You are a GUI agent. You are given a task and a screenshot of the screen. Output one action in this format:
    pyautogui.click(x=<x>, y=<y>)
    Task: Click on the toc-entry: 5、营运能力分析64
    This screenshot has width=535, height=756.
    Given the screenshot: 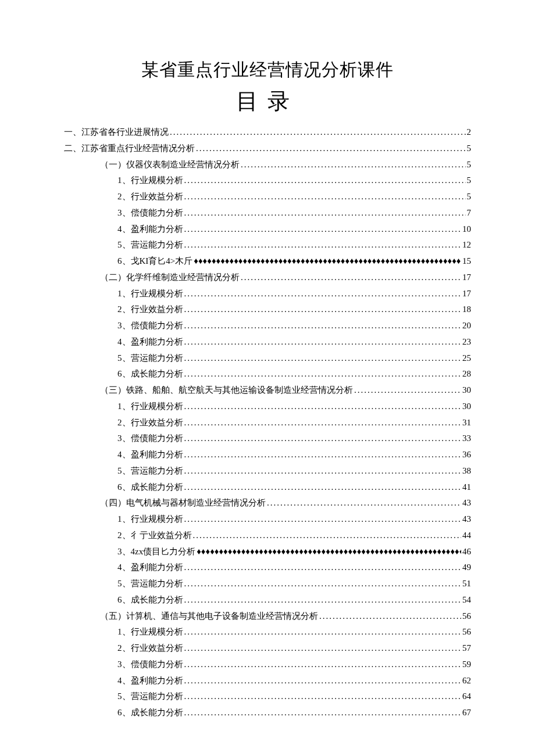 What is the action you would take?
    pyautogui.click(x=268, y=697)
    